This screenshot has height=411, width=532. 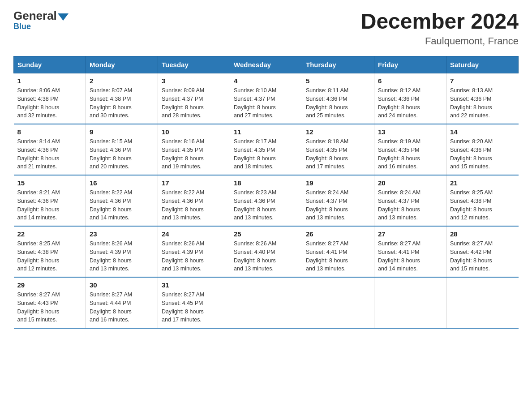 What do you see at coordinates (266, 99) in the screenshot?
I see `calendar-week-row: 1Sunrise: 8:06 AM Sunset: 4:38 PM Daylig…` at bounding box center [266, 99].